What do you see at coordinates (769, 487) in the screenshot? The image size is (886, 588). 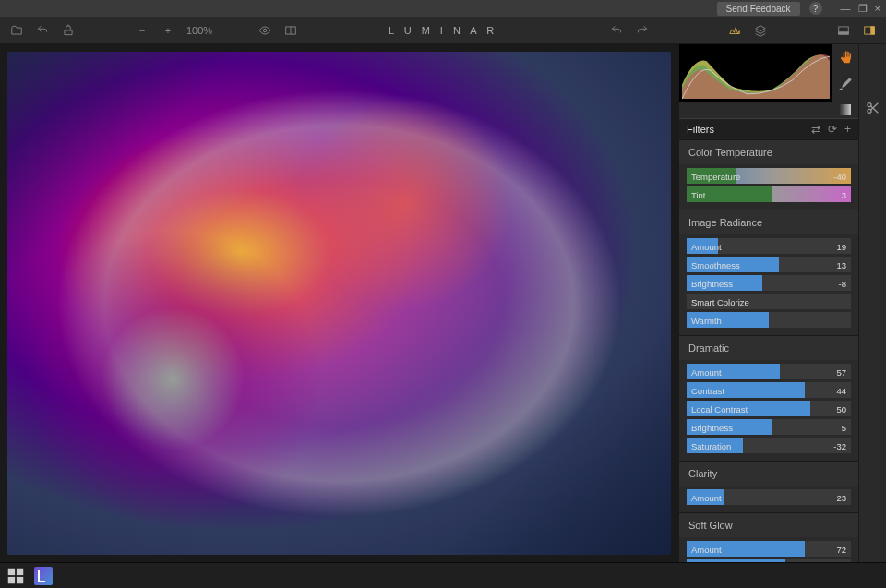 I see `clarity-section: Clarity Amount23` at bounding box center [769, 487].